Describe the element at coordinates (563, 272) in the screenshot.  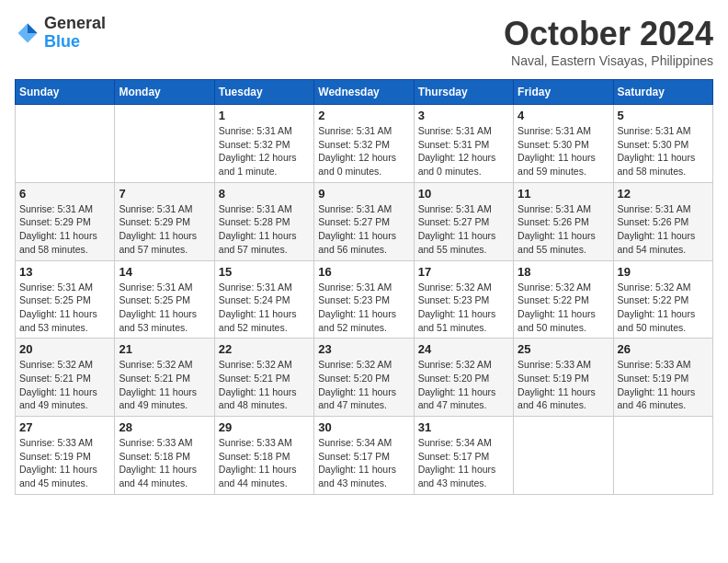
I see `day-number: 18` at that location.